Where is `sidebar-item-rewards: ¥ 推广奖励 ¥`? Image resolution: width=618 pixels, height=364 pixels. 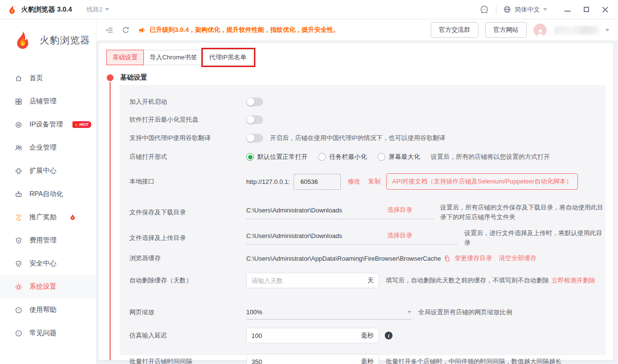
sidebar-item-rewards: ¥ 推广奖励 ¥ is located at coordinates (48, 217).